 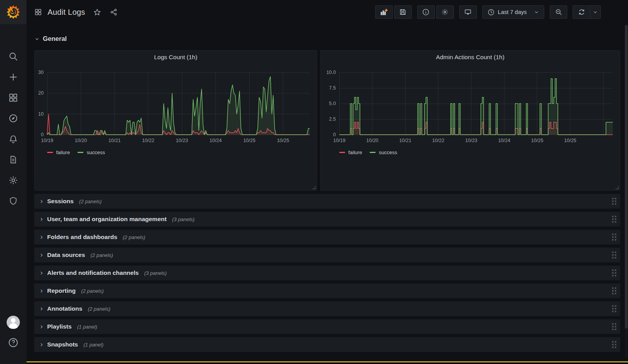 What do you see at coordinates (81, 141) in the screenshot?
I see `x-axis-tick-label: 10/20` at bounding box center [81, 141].